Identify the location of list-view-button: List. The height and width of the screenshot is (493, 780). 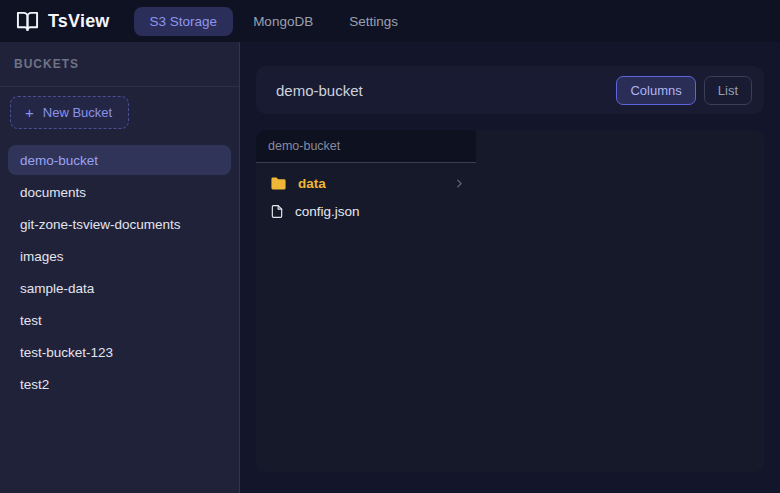
(728, 90).